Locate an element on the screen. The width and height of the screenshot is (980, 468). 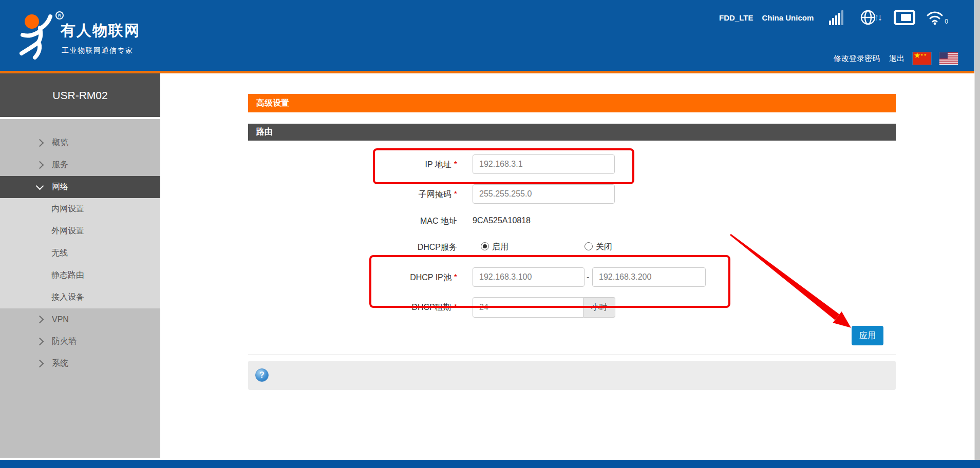
network-type-label: FDD_LTE is located at coordinates (736, 17).